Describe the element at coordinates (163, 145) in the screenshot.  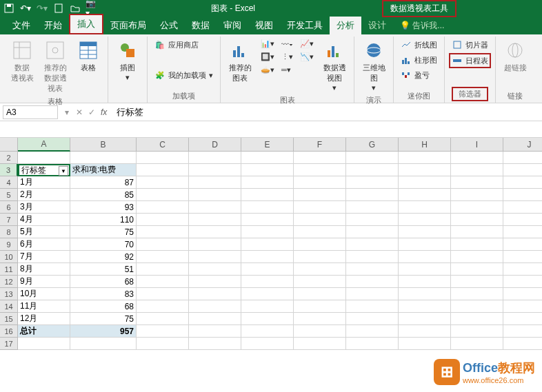
I see `column-header: C` at that location.